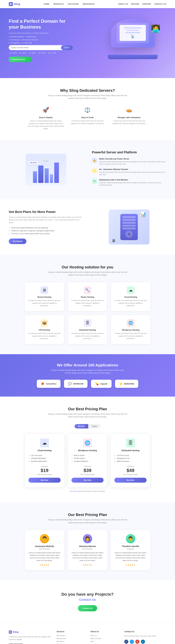 This screenshot has height=644, width=175. I want to click on hero-cta-button: Create Account →, so click(20, 60).